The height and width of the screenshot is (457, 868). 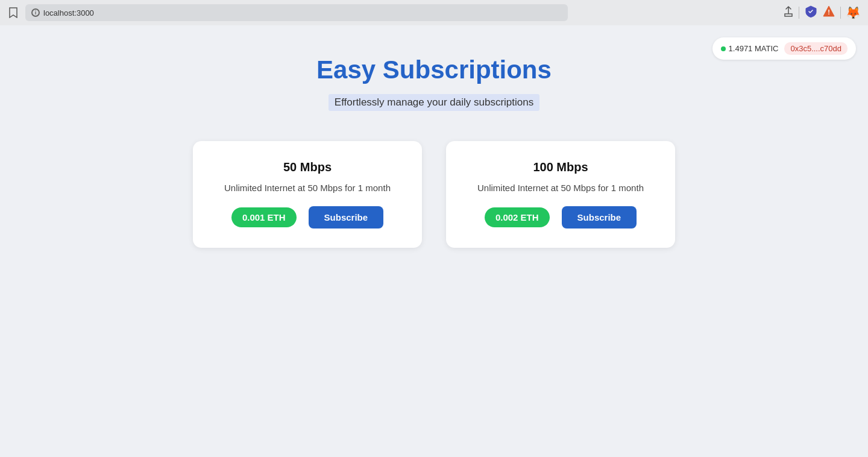 What do you see at coordinates (854, 13) in the screenshot?
I see `browser-avatar-icon: 🦊` at bounding box center [854, 13].